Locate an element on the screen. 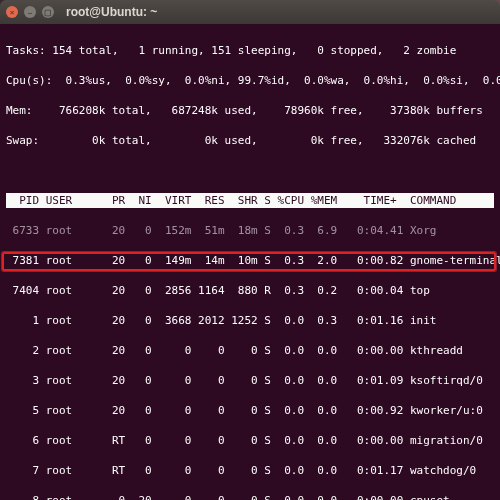  process-row: 3 root 20 0 0 0 0 S 0.0 0.0 0:01.09 ksof… is located at coordinates (250, 380).